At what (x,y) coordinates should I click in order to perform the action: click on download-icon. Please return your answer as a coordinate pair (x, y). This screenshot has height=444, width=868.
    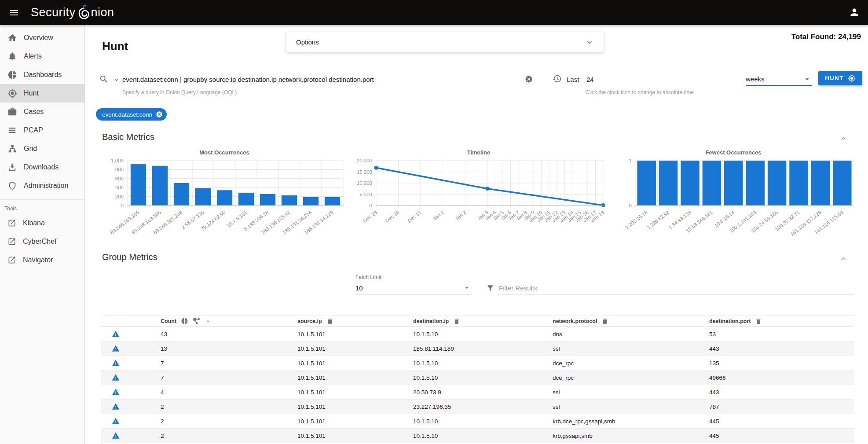
    Looking at the image, I should click on (12, 167).